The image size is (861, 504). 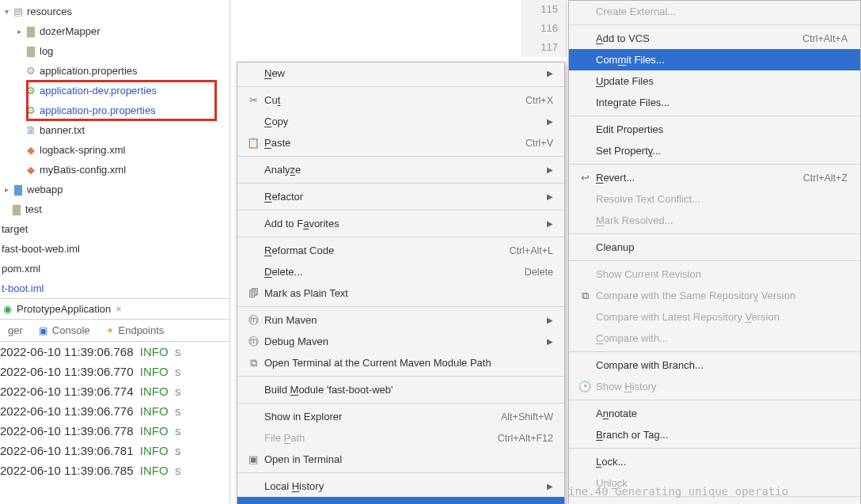 What do you see at coordinates (40, 248) in the screenshot?
I see `tree-label: fast-boot-web.iml` at bounding box center [40, 248].